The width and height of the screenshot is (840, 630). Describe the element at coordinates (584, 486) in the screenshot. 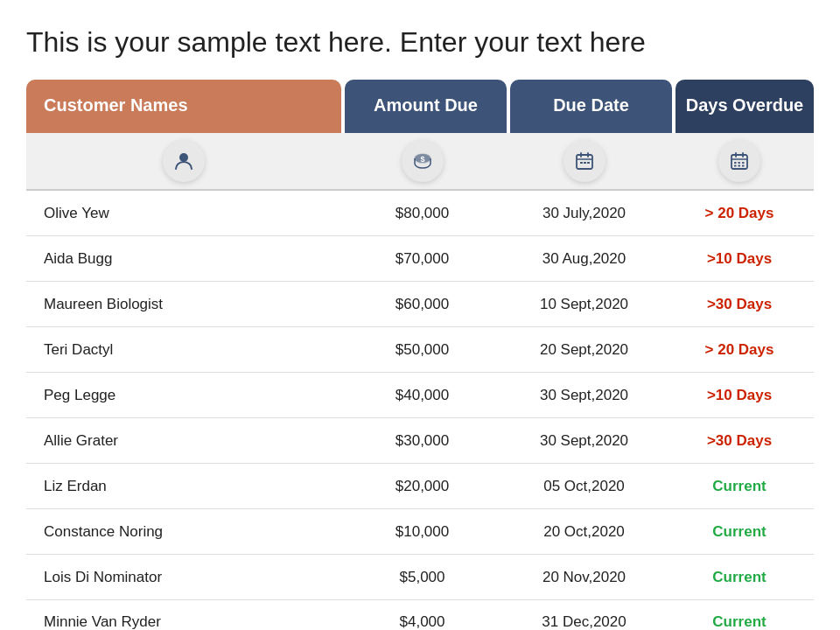

I see `cell-date: 05 Oct,2020` at that location.